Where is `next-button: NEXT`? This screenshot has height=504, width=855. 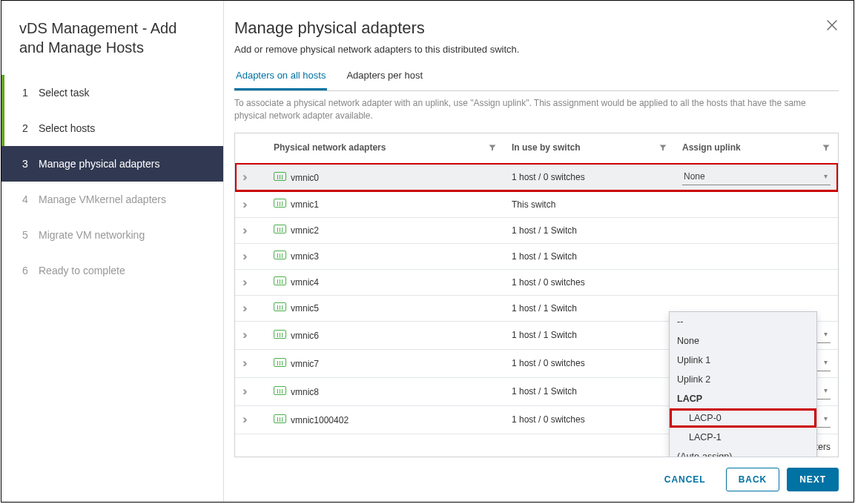 next-button: NEXT is located at coordinates (813, 480).